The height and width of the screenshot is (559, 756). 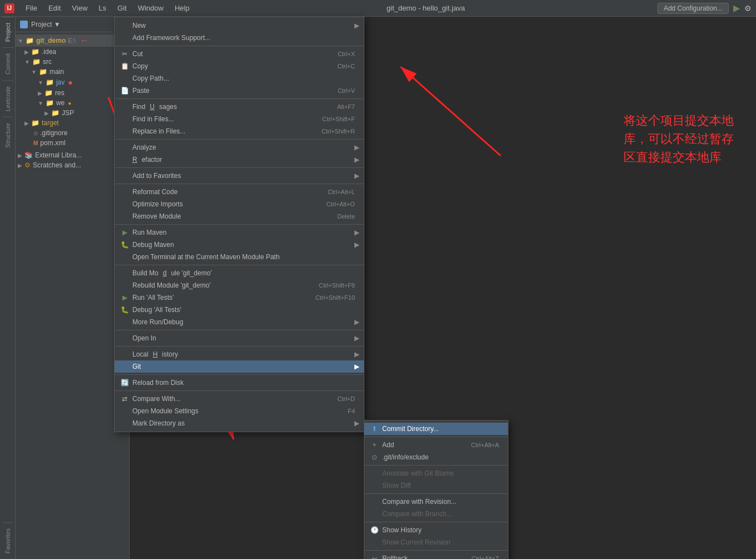 What do you see at coordinates (51, 41) in the screenshot?
I see `tree-label: git_demo` at bounding box center [51, 41].